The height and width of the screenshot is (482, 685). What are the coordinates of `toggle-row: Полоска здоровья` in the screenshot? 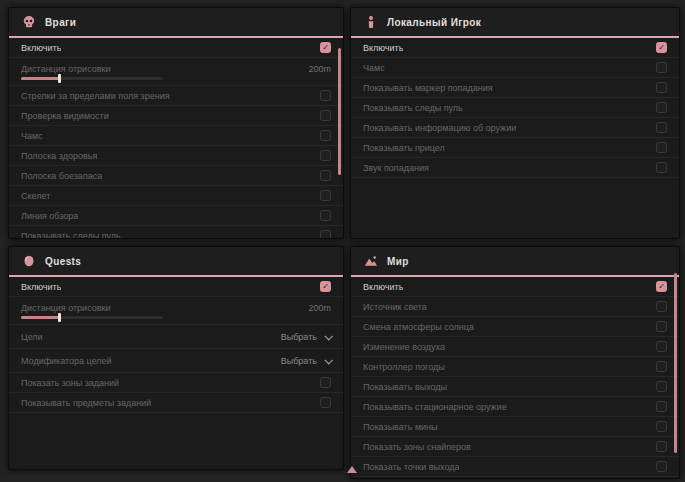 It's located at (176, 156).